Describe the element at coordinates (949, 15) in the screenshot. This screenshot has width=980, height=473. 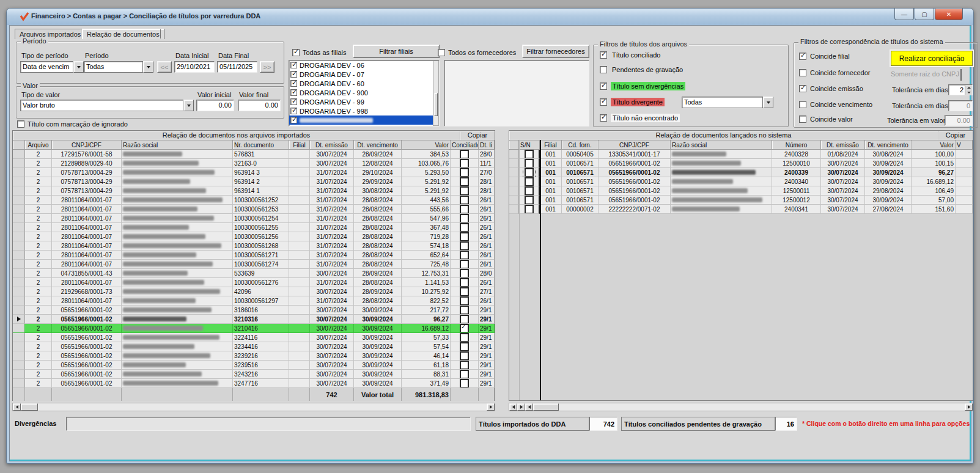
I see `close-button: ✕` at that location.